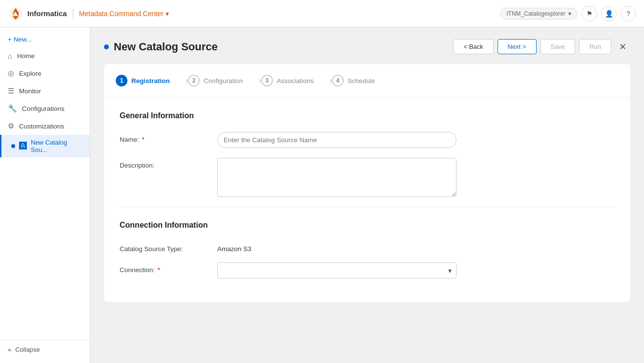 The image size is (644, 363). What do you see at coordinates (10, 350) in the screenshot?
I see `collapse-icon: «` at bounding box center [10, 350].